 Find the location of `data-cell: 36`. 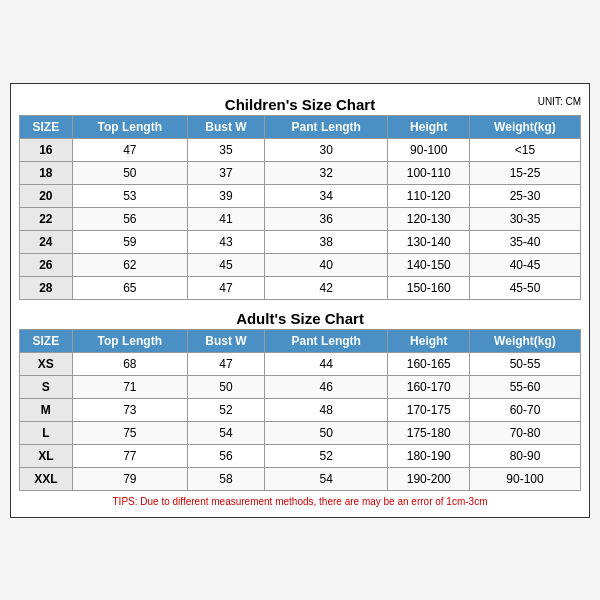

data-cell: 36 is located at coordinates (326, 218).